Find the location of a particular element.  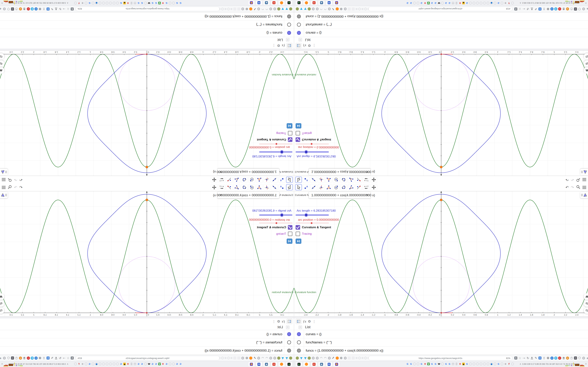

circle-tool is located at coordinates (336, 187).